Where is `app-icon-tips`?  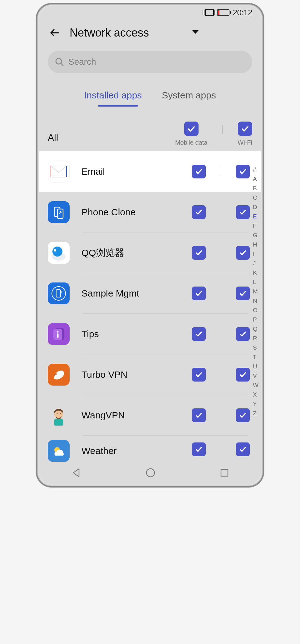
app-icon-tips is located at coordinates (59, 334).